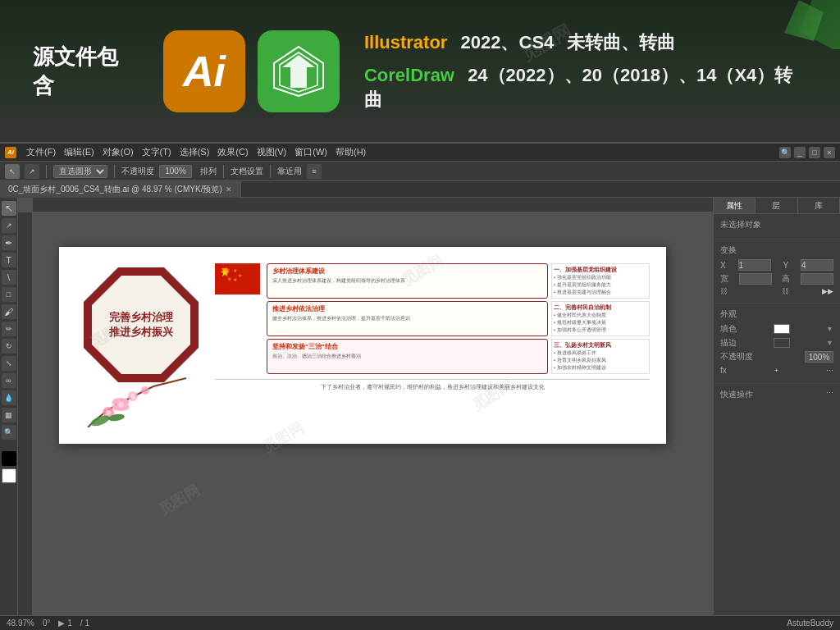 The height and width of the screenshot is (630, 840). What do you see at coordinates (137, 399) in the screenshot?
I see `flowers-decoration` at bounding box center [137, 399].